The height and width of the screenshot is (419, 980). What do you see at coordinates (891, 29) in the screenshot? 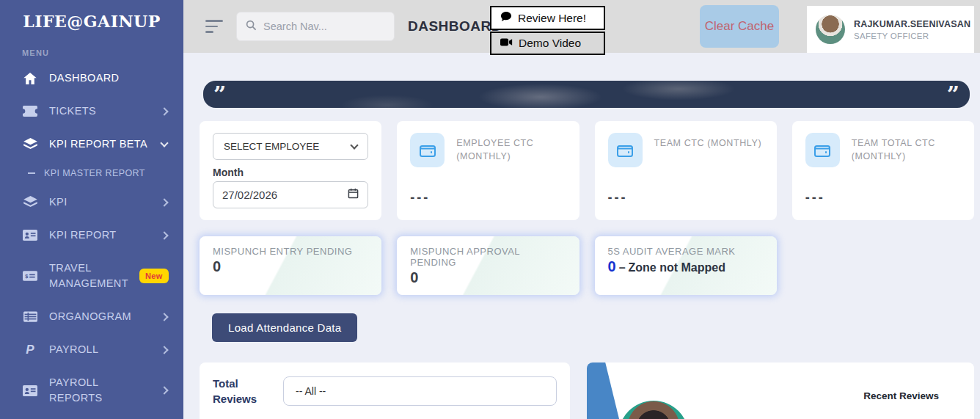
I see `user-profile: RAJKUMAR.SEENIVASAN SAFETY OFFICER` at bounding box center [891, 29].